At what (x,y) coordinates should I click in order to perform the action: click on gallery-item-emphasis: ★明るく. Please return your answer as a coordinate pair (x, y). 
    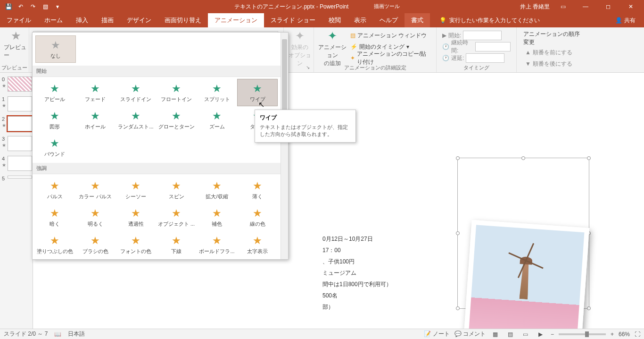
    Looking at the image, I should click on (95, 217).